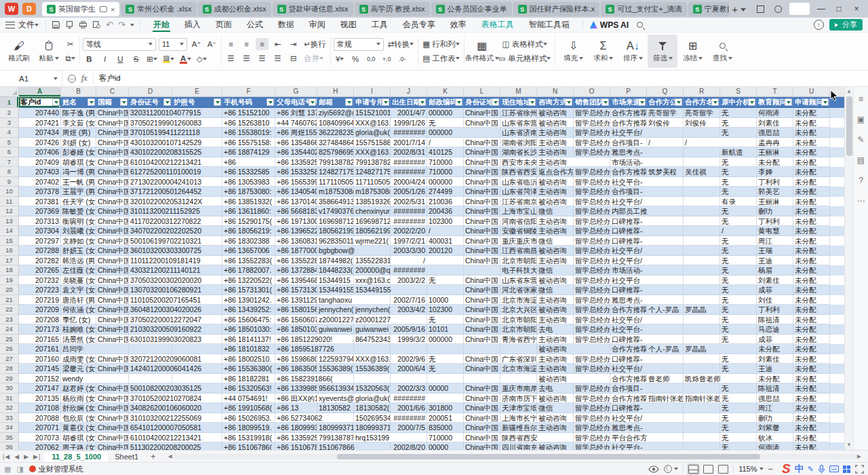 The image size is (868, 475). I want to click on cell: 陕西省西安, so click(519, 438).